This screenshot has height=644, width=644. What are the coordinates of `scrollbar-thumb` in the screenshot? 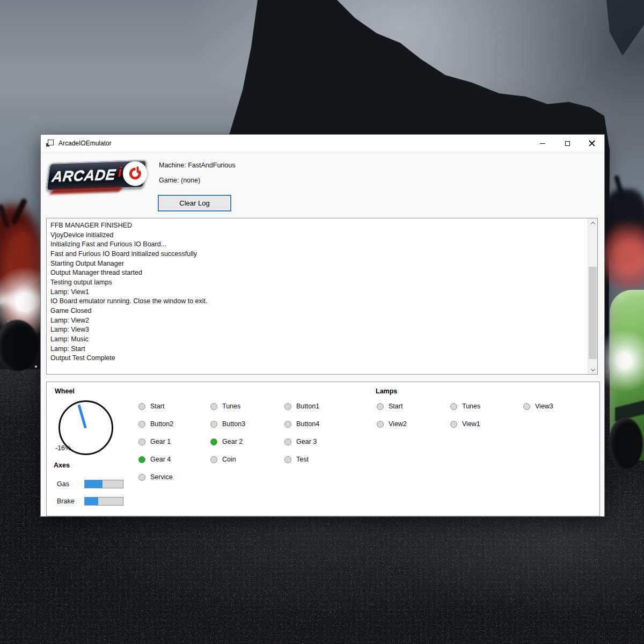 It's located at (592, 313).